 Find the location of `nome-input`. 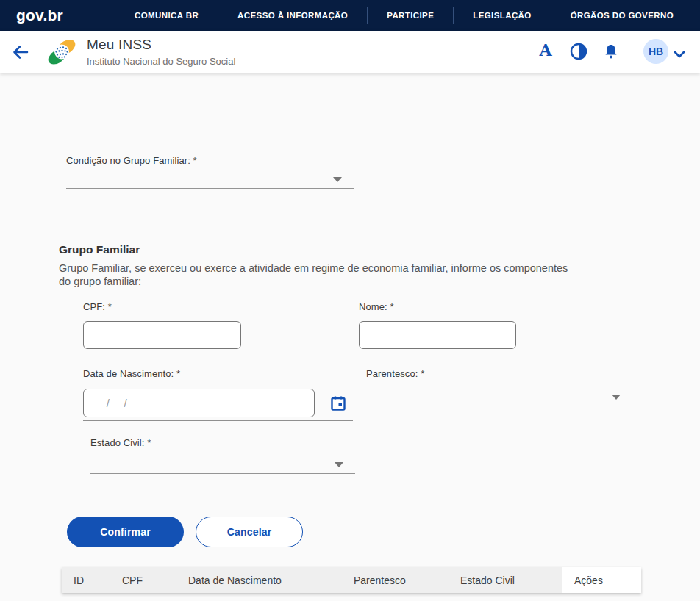

nome-input is located at coordinates (438, 335).